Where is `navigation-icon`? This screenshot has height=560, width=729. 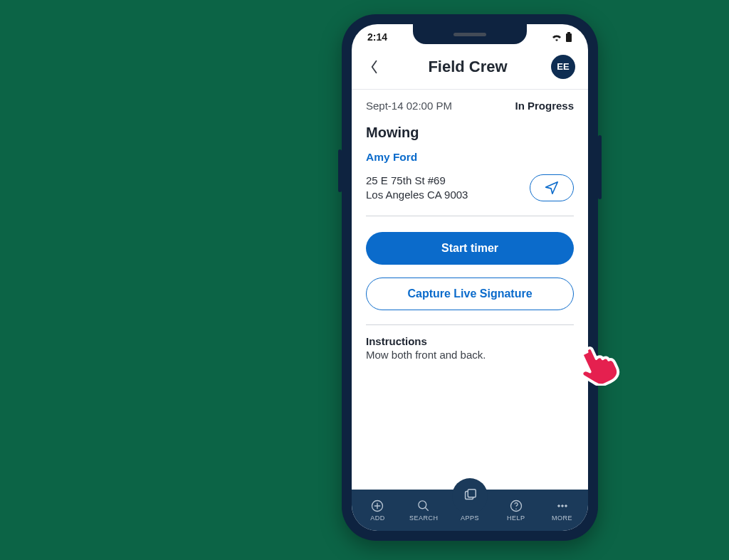
navigation-icon is located at coordinates (552, 188).